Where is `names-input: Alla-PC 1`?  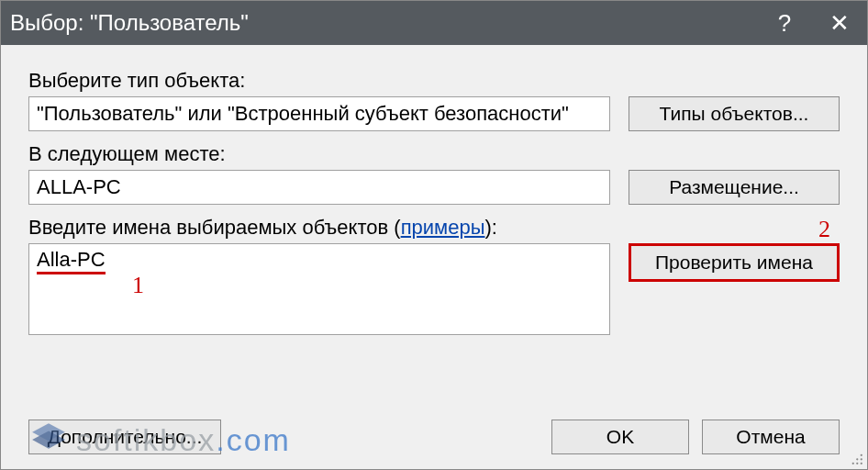 names-input: Alla-PC 1 is located at coordinates (319, 289).